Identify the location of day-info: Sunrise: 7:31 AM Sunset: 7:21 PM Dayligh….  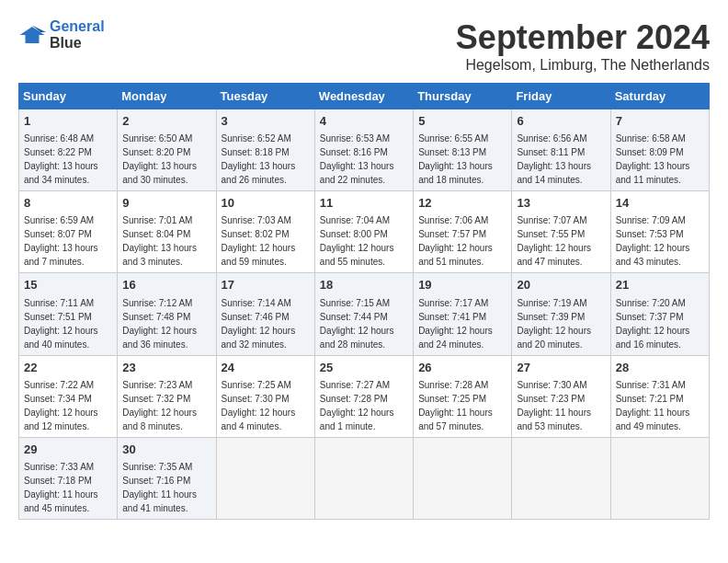
(660, 406).